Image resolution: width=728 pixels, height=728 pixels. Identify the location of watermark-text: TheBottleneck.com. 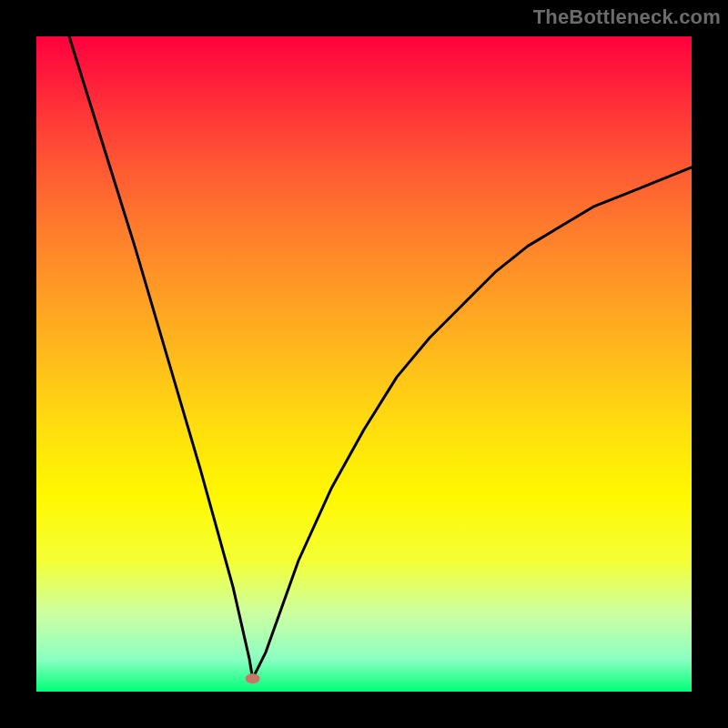
(627, 17).